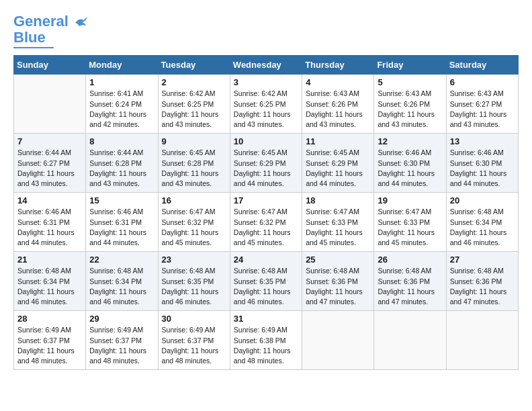  What do you see at coordinates (266, 200) in the screenshot?
I see `day-number: 17` at bounding box center [266, 200].